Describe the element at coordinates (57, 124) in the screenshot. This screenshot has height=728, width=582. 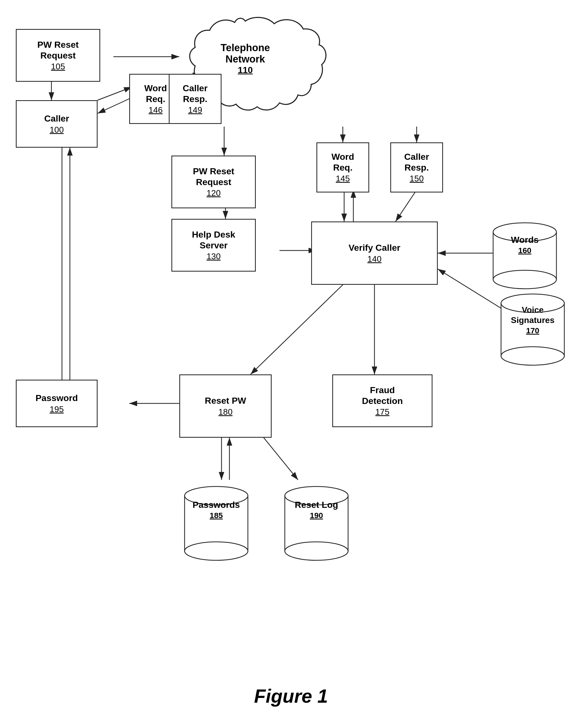
I see `caller-100: Caller 100` at that location.